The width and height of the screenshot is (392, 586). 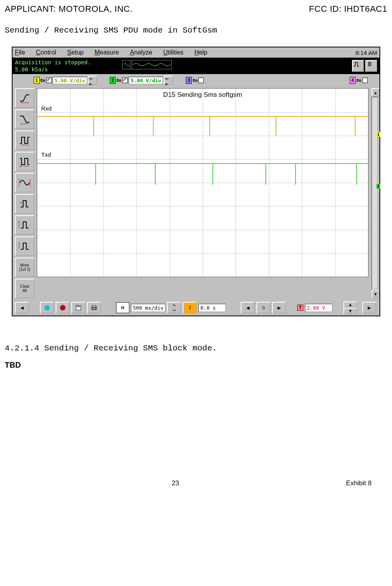 What do you see at coordinates (348, 9) in the screenshot?
I see `header-fccid: FCC ID: IHDT6AC1` at bounding box center [348, 9].